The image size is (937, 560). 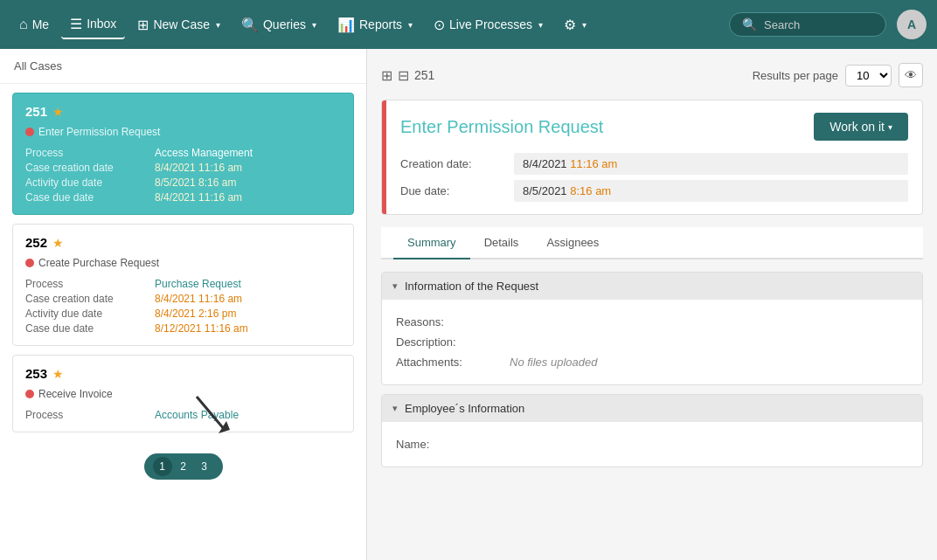 What do you see at coordinates (857, 127) in the screenshot?
I see `work-btn-label: Work on it` at bounding box center [857, 127].